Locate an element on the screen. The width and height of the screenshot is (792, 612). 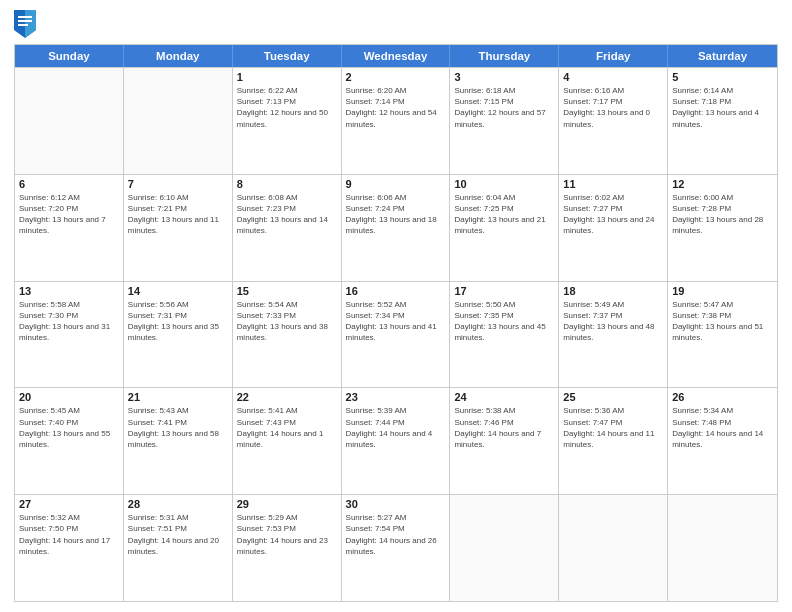
cell-info: Sunrise: 5:58 AMSunset: 7:30 PMDaylight:… is located at coordinates (69, 322).